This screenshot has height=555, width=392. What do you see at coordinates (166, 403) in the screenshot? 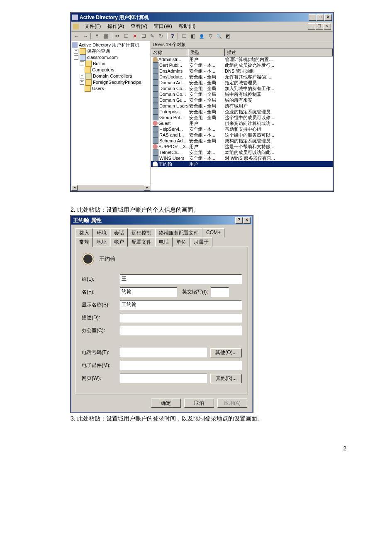
I see `ok-button: 确定` at bounding box center [166, 403].